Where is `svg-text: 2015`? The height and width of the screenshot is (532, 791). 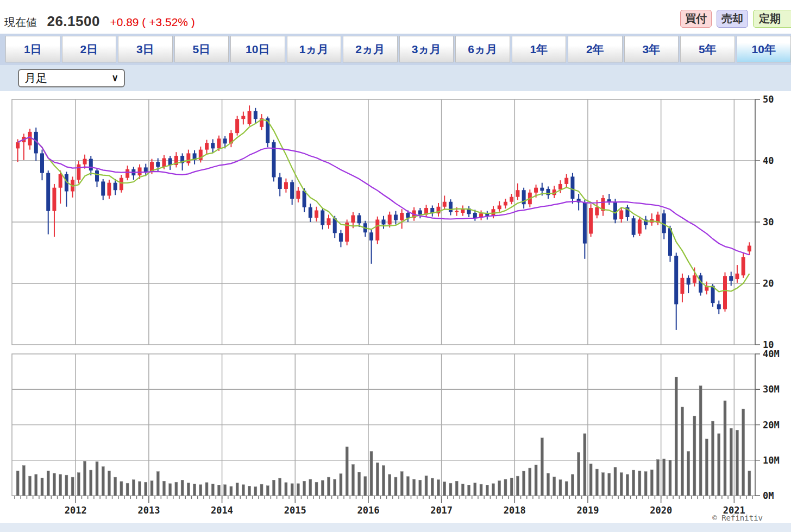 svg-text: 2015 is located at coordinates (296, 510).